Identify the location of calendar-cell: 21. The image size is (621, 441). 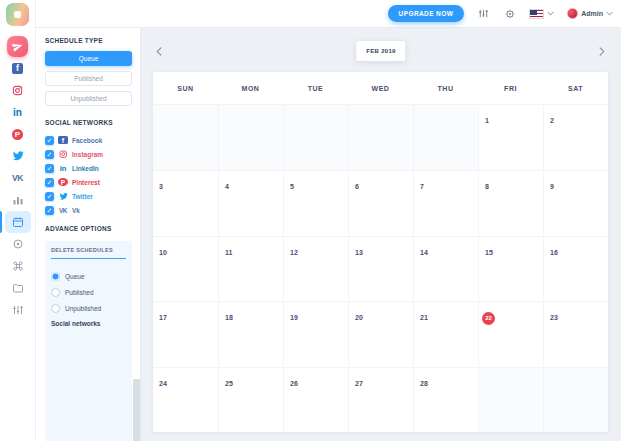
(446, 334).